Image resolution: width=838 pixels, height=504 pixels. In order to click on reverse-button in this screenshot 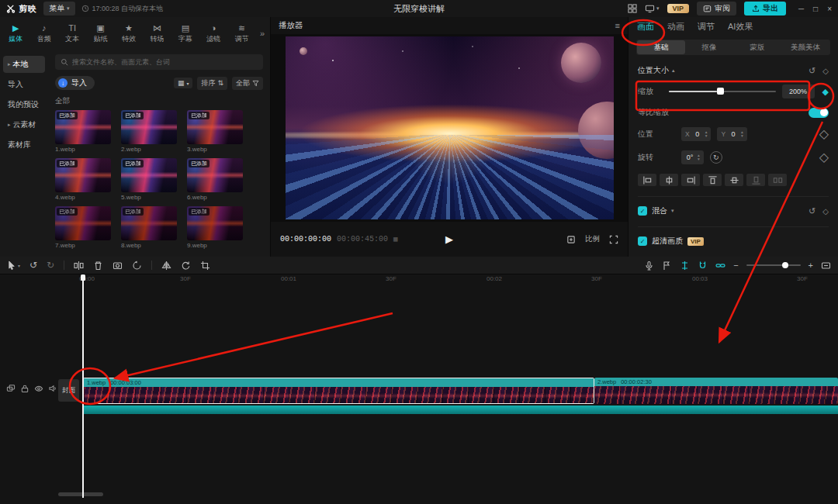, I will do `click(137, 265)`.